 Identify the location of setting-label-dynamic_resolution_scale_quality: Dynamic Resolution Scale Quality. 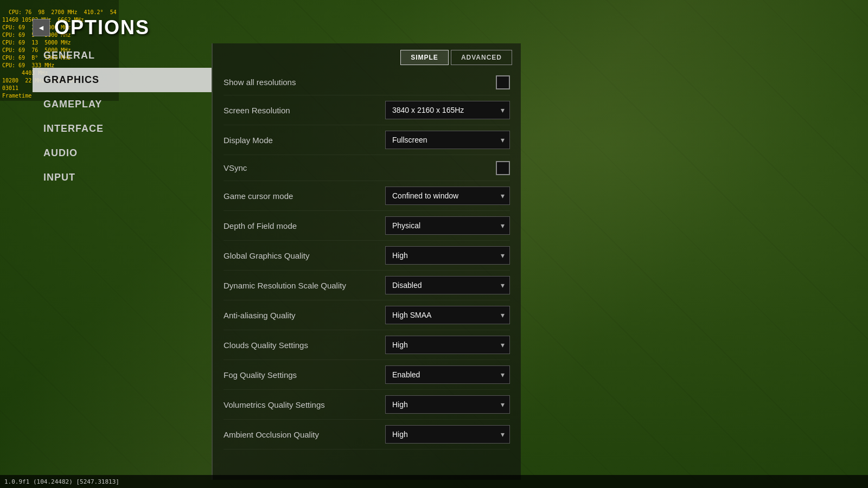
(304, 285).